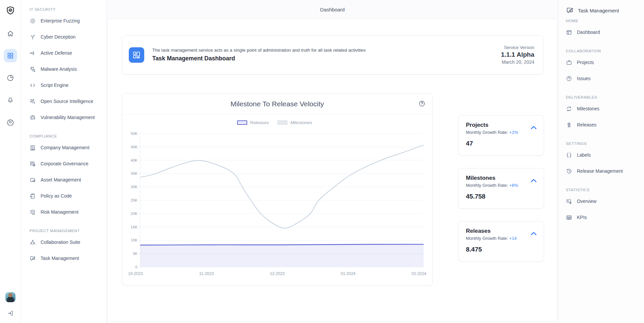 This screenshot has height=323, width=644. Describe the element at coordinates (68, 258) in the screenshot. I see `sidebar-item-task-management: Task Management` at that location.